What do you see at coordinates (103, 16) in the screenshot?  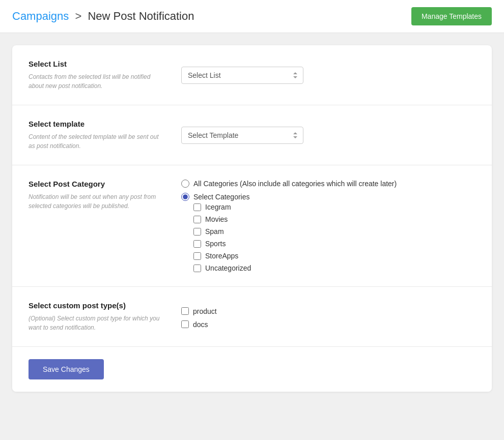 I see `breadcrumb: Campaigns > New Post Notification` at bounding box center [103, 16].